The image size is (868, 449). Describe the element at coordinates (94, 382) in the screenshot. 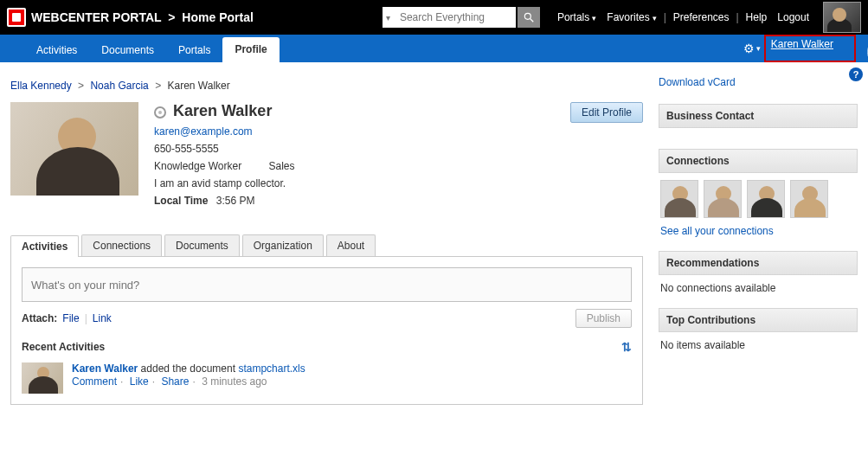

I see `activity-comment-link: Comment` at that location.